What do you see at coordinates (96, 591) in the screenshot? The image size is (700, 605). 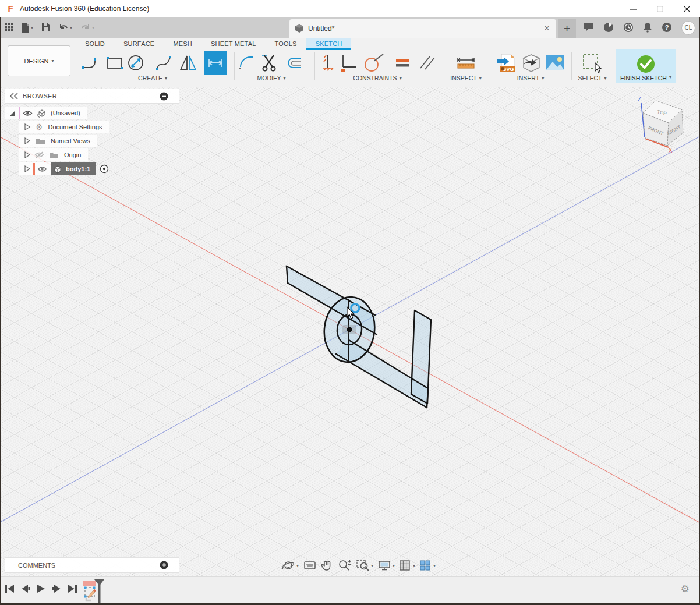 I see `timeline-sketch-feature` at bounding box center [96, 591].